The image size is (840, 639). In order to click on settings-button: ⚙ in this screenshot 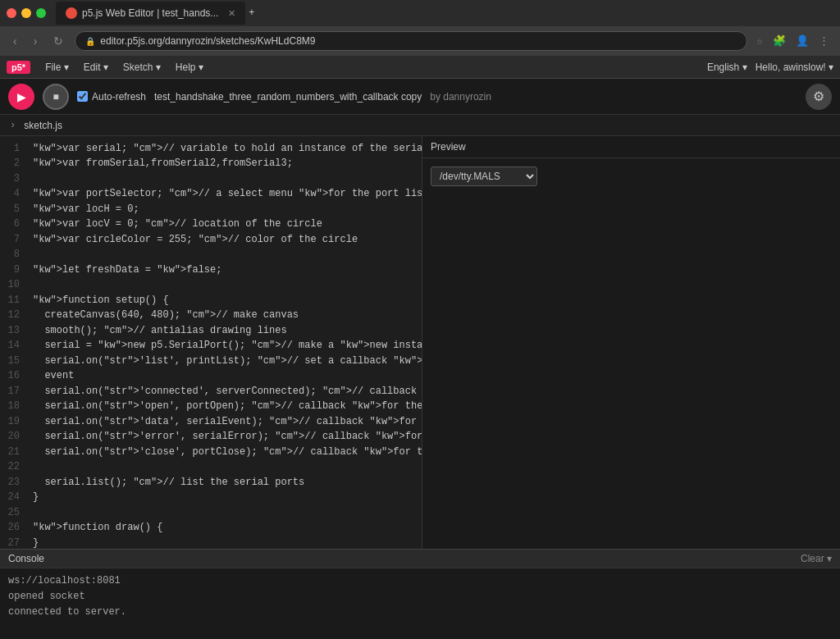, I will do `click(819, 97)`.